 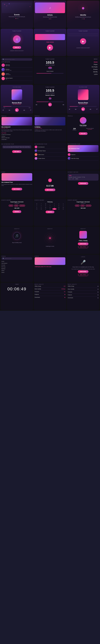 I want to click on cal-16: 16, so click(x=41, y=209).